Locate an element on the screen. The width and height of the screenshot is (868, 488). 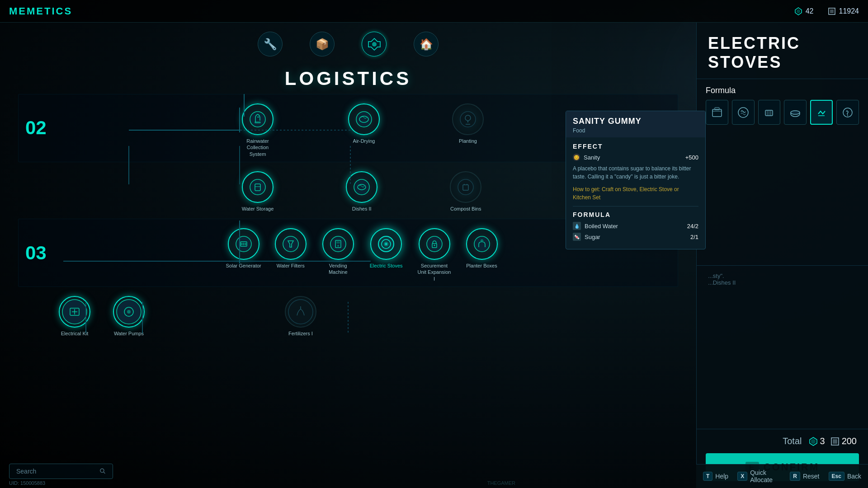
total-crystal-icon is located at coordinates (813, 441).